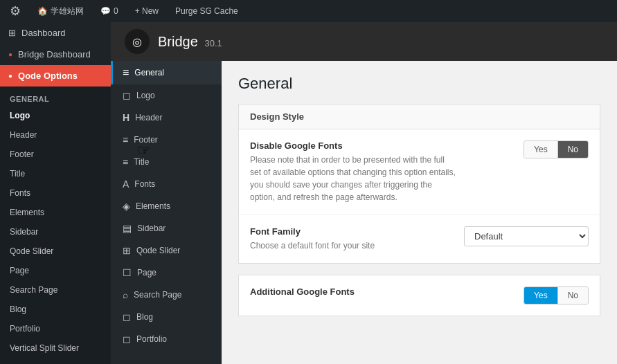 This screenshot has width=617, height=364. I want to click on sub-nav-social: Social, so click(55, 361).